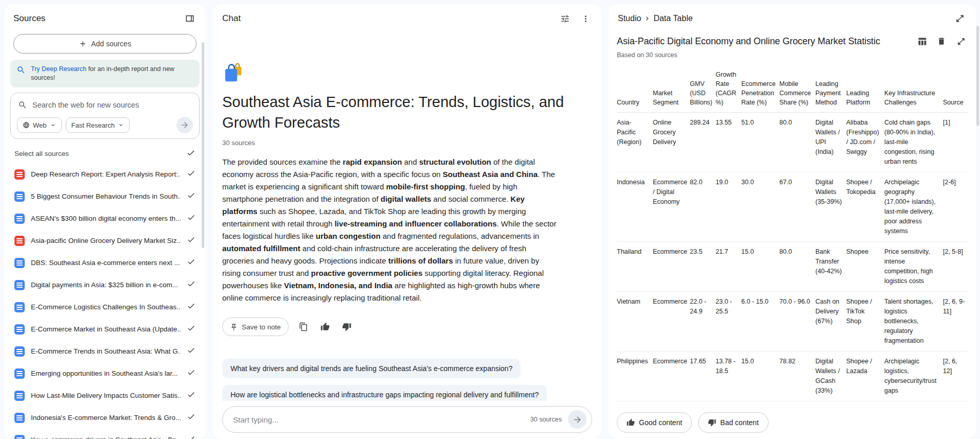 This screenshot has height=439, width=980. Describe the element at coordinates (565, 19) in the screenshot. I see `chat-settings-icon` at that location.